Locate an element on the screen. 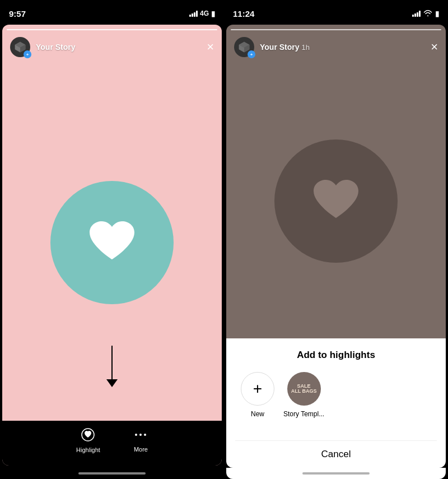  highlight-icon is located at coordinates (88, 436).